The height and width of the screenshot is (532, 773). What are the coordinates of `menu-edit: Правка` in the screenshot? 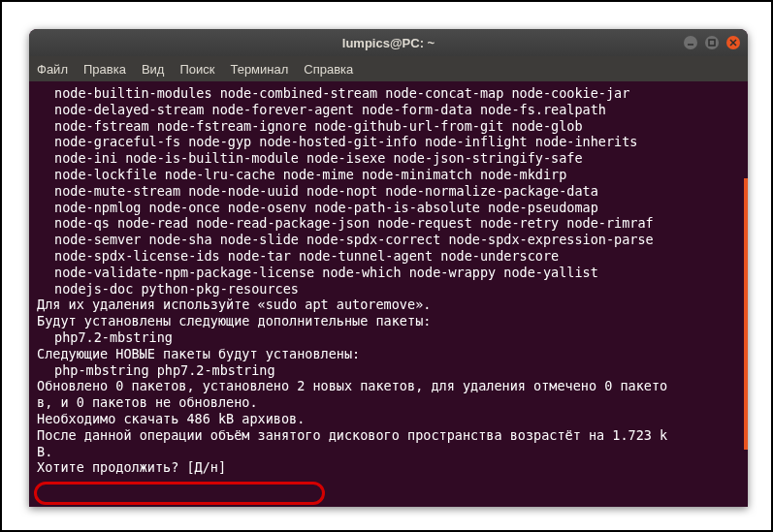 It's located at (105, 70).